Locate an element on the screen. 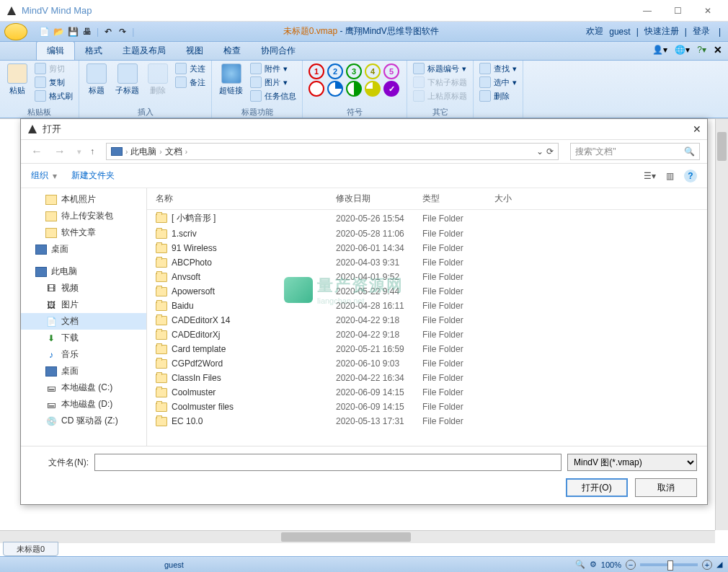  horizontal-scrollbar is located at coordinates (358, 537).